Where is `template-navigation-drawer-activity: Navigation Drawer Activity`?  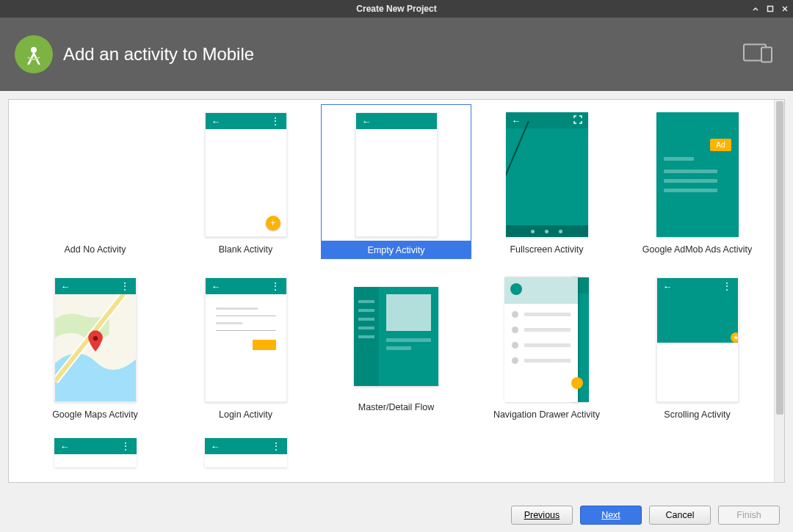 template-navigation-drawer-activity: Navigation Drawer Activity is located at coordinates (546, 346).